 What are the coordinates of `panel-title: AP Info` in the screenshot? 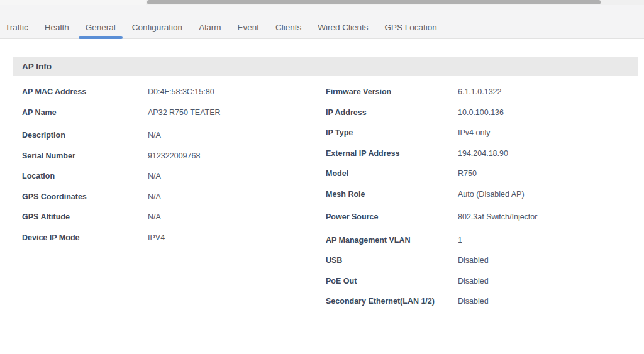 It's located at (36, 67).